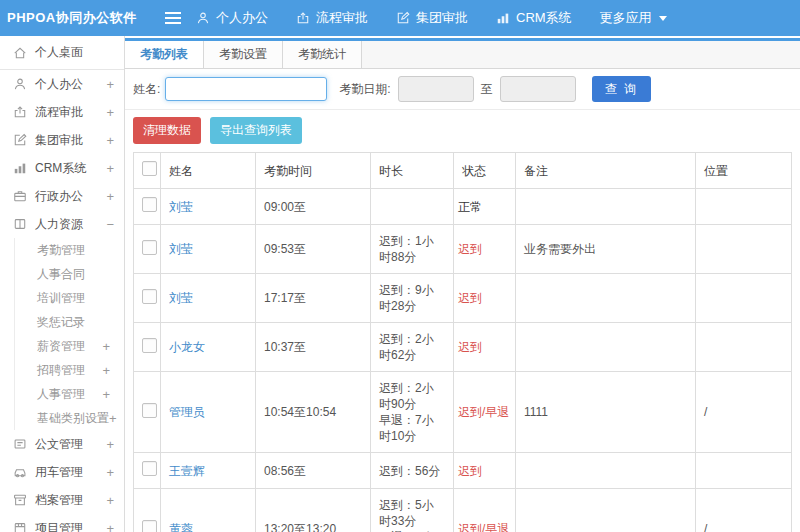 Image resolution: width=800 pixels, height=532 pixels. Describe the element at coordinates (432, 18) in the screenshot. I see `nav-group-approval: 集团审批` at that location.